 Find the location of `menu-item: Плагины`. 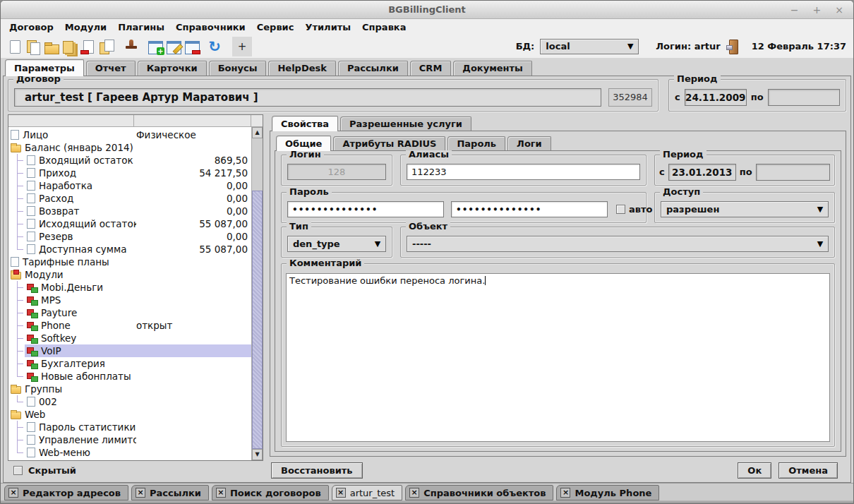

menu-item: Плагины is located at coordinates (141, 27).